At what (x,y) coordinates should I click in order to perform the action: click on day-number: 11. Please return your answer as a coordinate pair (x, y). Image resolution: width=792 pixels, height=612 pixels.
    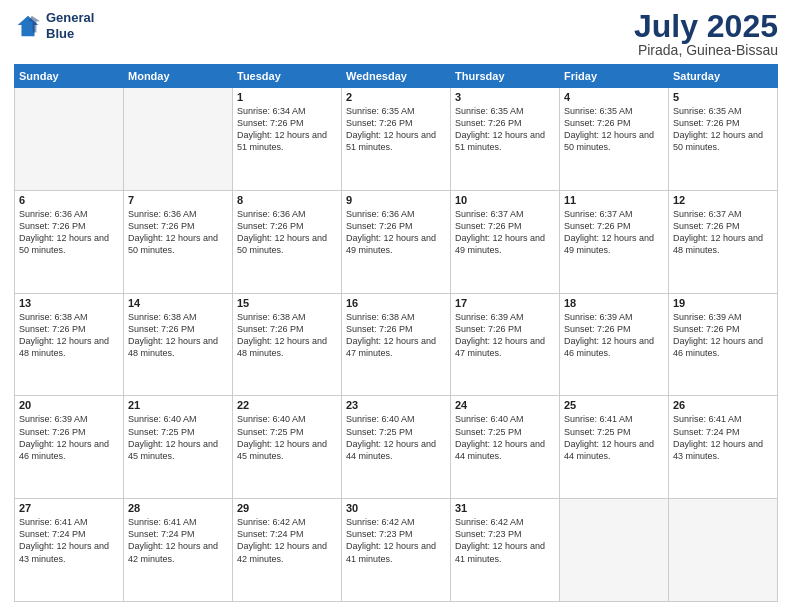
    Looking at the image, I should click on (614, 200).